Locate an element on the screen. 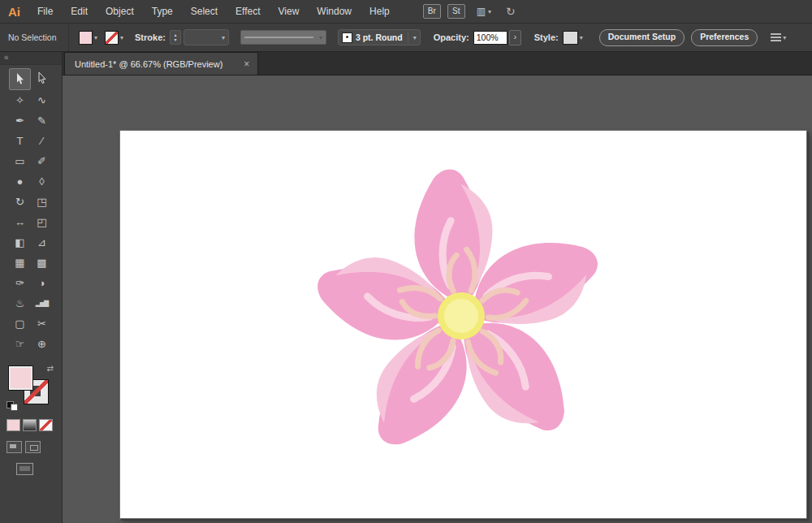  tool-rotate: ↻ is located at coordinates (19, 201).